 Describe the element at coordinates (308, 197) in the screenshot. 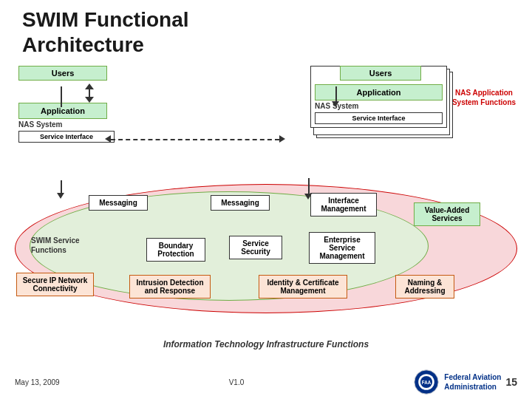

I see `arrowhead-down-right-messaging` at that location.